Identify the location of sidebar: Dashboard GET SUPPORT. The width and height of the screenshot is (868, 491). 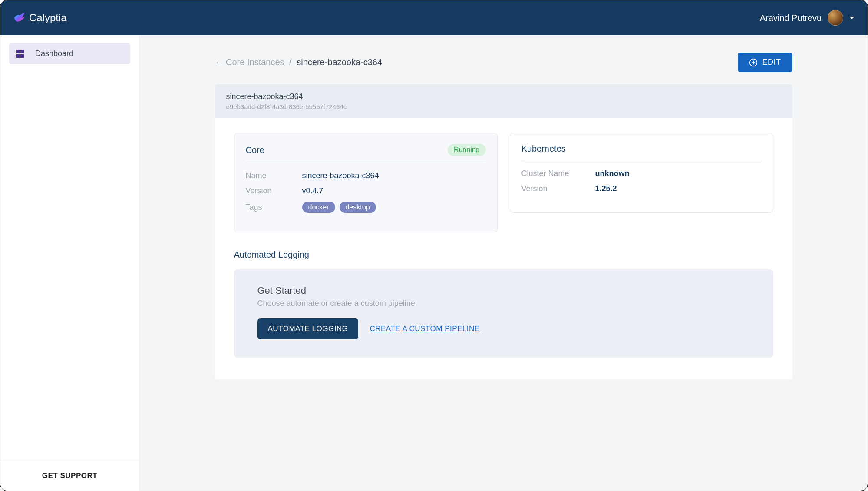
(70, 263).